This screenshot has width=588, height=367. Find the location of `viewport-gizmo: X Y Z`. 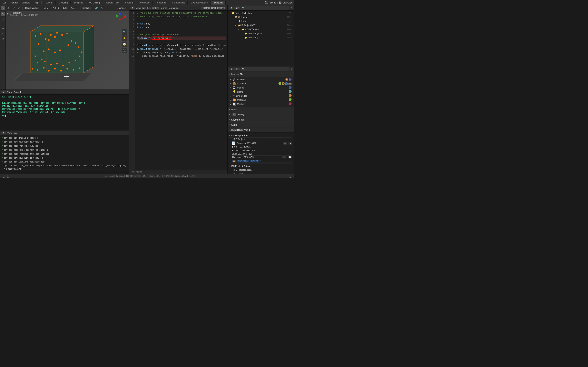

viewport-gizmo: X Y Z is located at coordinates (120, 20).